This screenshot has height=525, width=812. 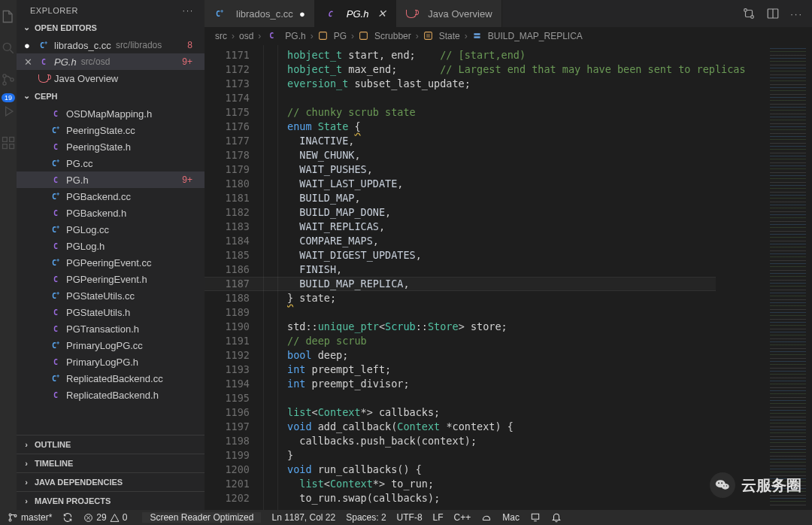 I want to click on breadcrumb-item: src, so click(x=221, y=36).